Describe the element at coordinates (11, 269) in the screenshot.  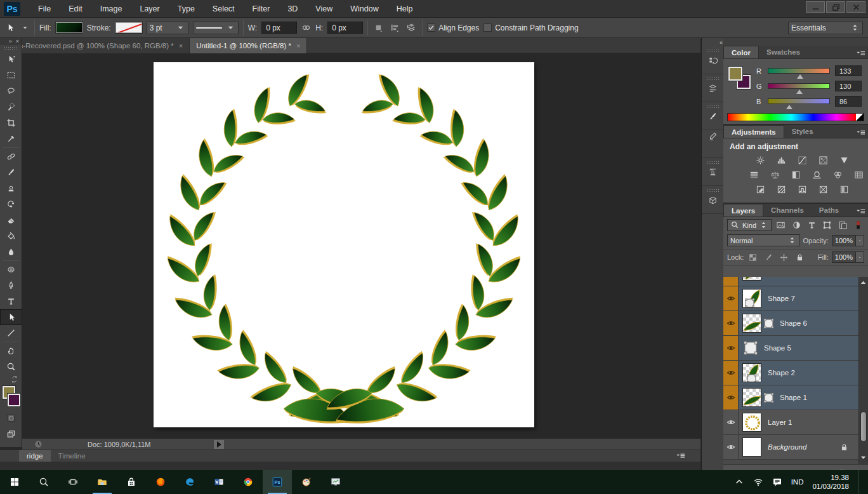
I see `dodge-tool` at that location.